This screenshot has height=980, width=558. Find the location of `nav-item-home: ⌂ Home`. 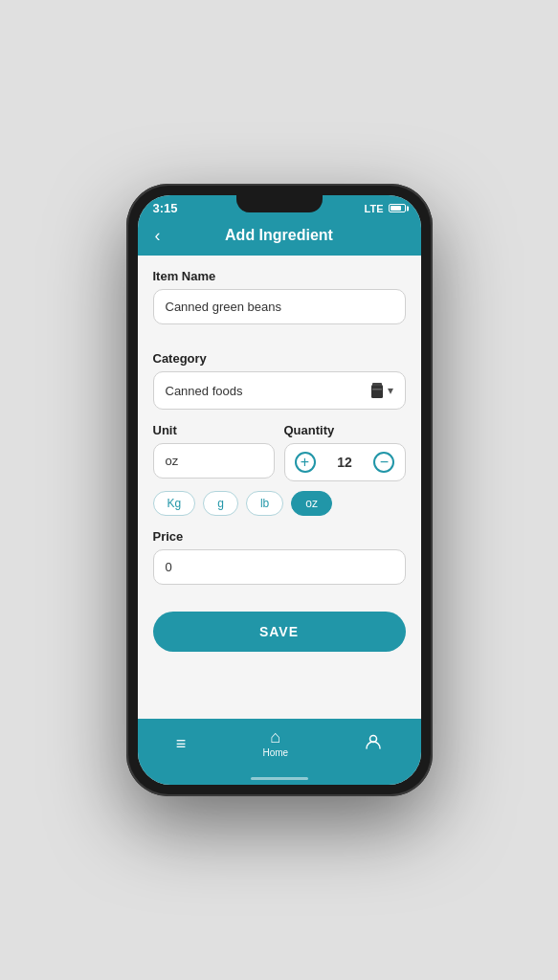

nav-item-home: ⌂ Home is located at coordinates (276, 743).